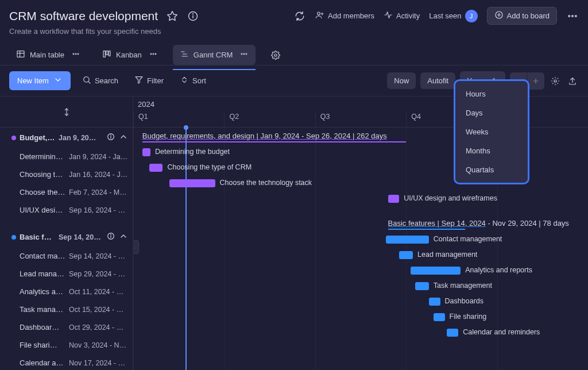  I want to click on zoom-option-days: Days, so click(492, 113).